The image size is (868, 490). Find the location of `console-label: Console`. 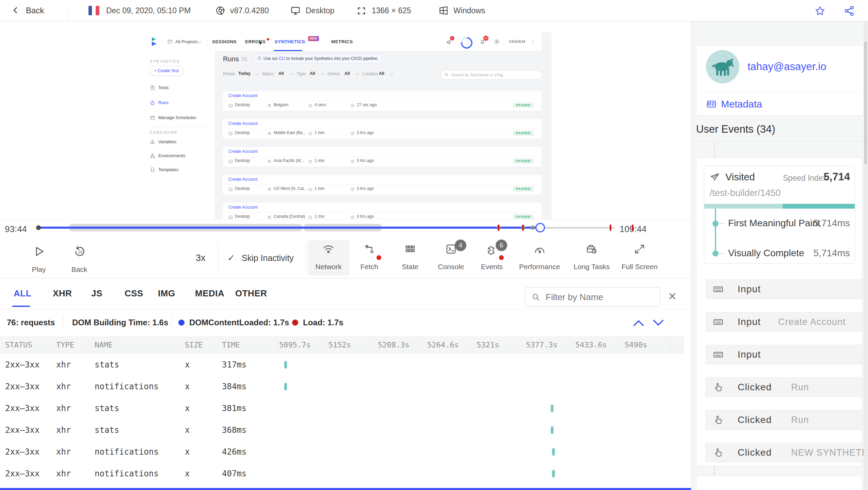

console-label: Console is located at coordinates (451, 267).